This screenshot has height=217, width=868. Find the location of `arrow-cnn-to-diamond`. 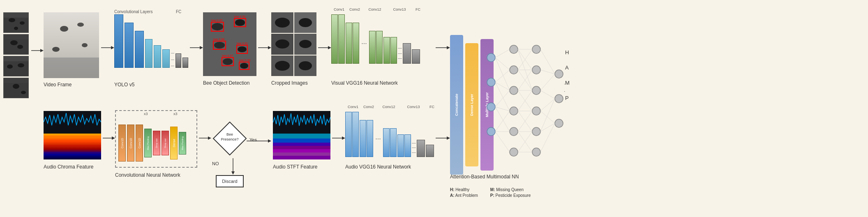

arrow-cnn-to-diamond is located at coordinates (205, 139).